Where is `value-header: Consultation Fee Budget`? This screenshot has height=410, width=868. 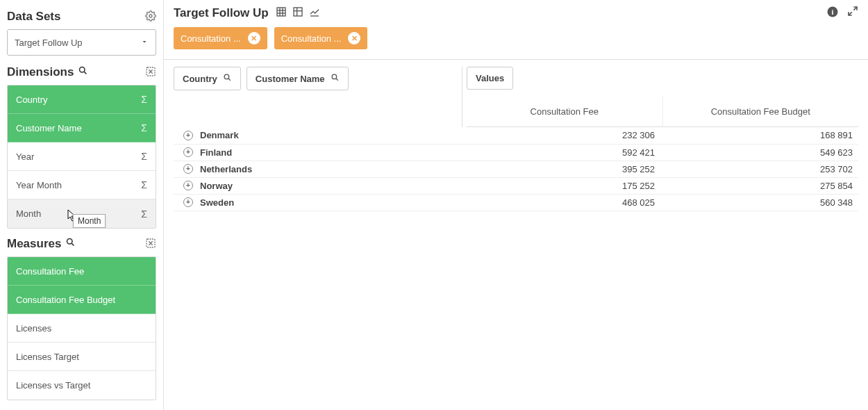 value-header: Consultation Fee Budget is located at coordinates (761, 112).